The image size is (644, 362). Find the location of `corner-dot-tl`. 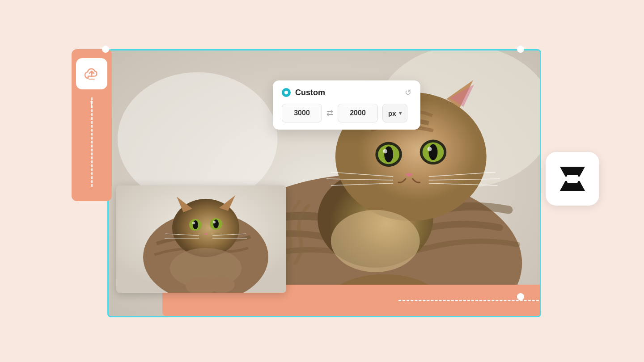

corner-dot-tl is located at coordinates (106, 49).